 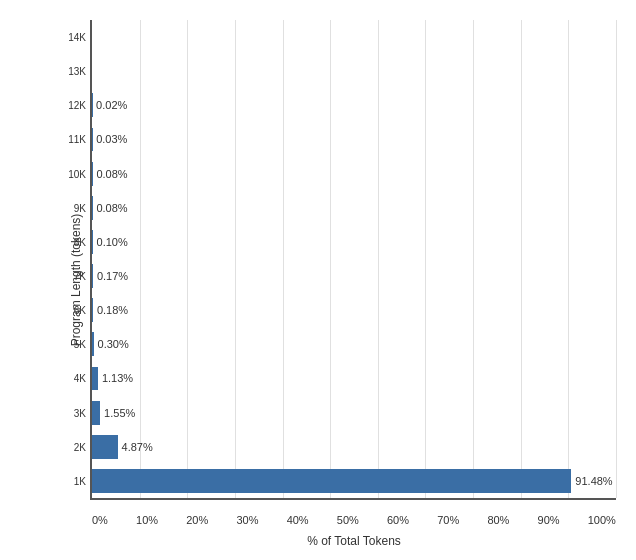 What do you see at coordinates (70, 480) in the screenshot?
I see `y-label-1K: 1K` at bounding box center [70, 480].